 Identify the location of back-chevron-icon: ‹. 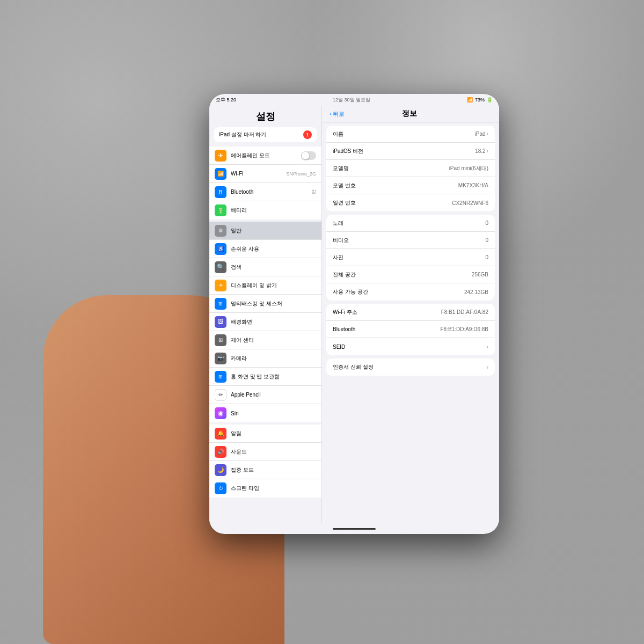
(331, 114).